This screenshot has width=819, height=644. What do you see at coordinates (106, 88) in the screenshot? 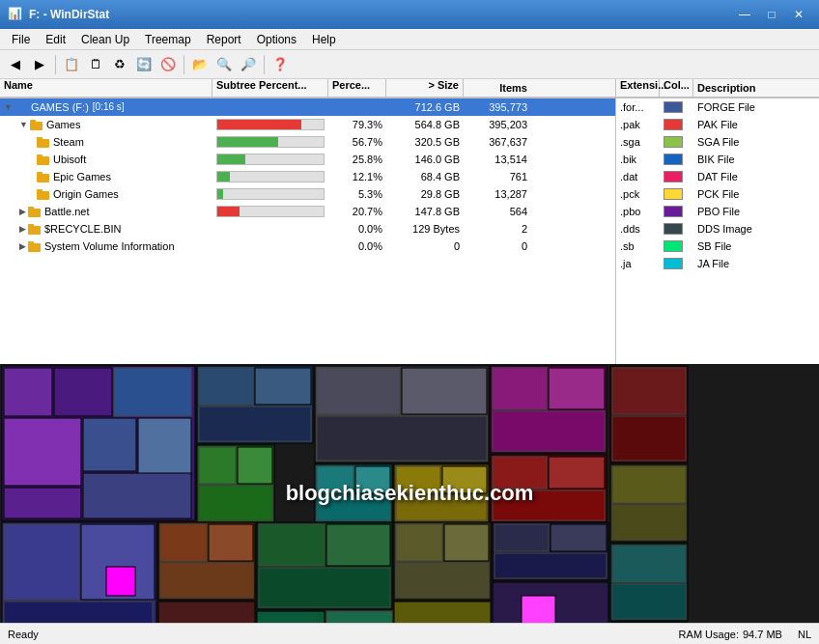
I see `col-header-name: Name` at bounding box center [106, 88].